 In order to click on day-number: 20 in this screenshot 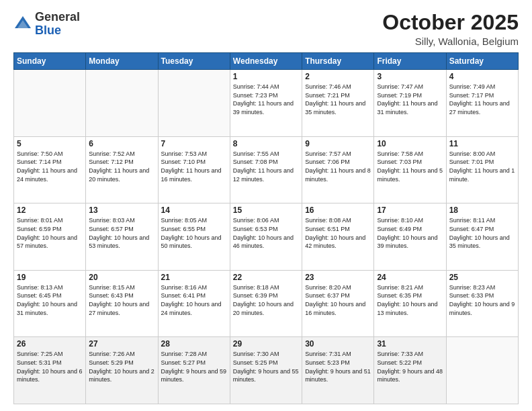, I will do `click(122, 277)`.